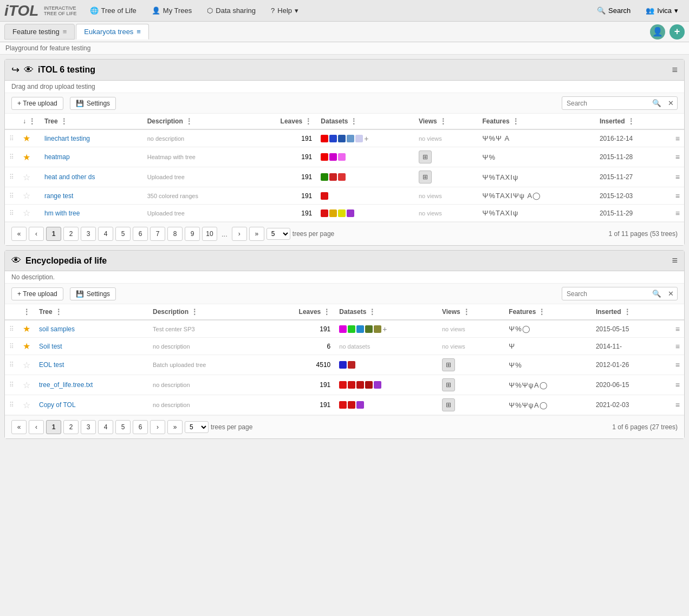 This screenshot has height=616, width=689. I want to click on settings-button: 💾 Settings, so click(93, 103).